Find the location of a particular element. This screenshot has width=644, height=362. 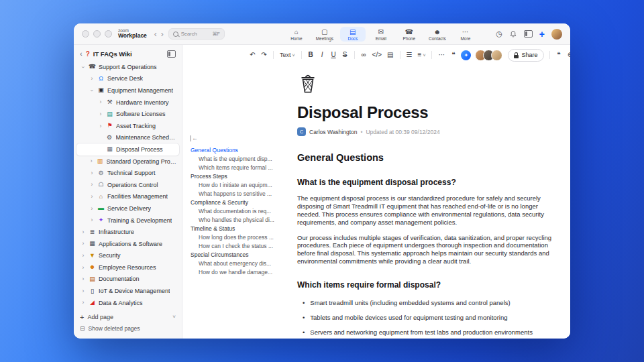

sidebar-collapse-icon is located at coordinates (172, 54).